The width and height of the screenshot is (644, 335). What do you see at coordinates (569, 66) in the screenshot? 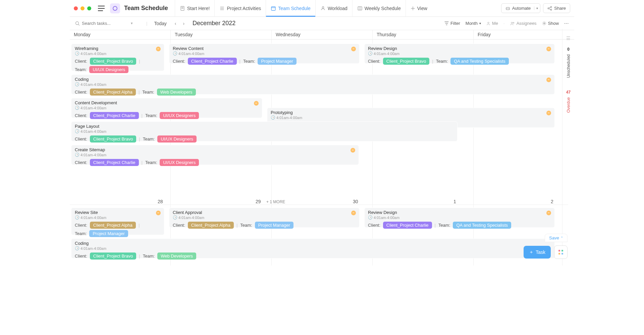
I see `unscheduled-label: Unscheduled` at bounding box center [569, 66].